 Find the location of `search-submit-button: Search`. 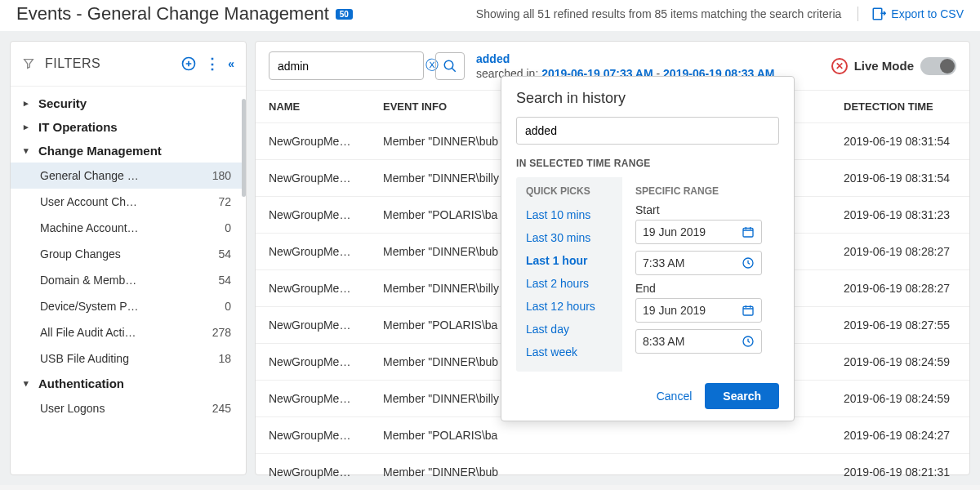

search-submit-button: Search is located at coordinates (742, 396).